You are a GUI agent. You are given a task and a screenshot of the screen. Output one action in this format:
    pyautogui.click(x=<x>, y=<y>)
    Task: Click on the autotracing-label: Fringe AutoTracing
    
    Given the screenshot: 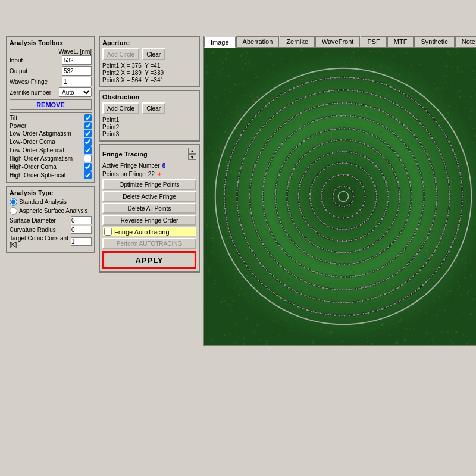 What is the action you would take?
    pyautogui.click(x=142, y=232)
    